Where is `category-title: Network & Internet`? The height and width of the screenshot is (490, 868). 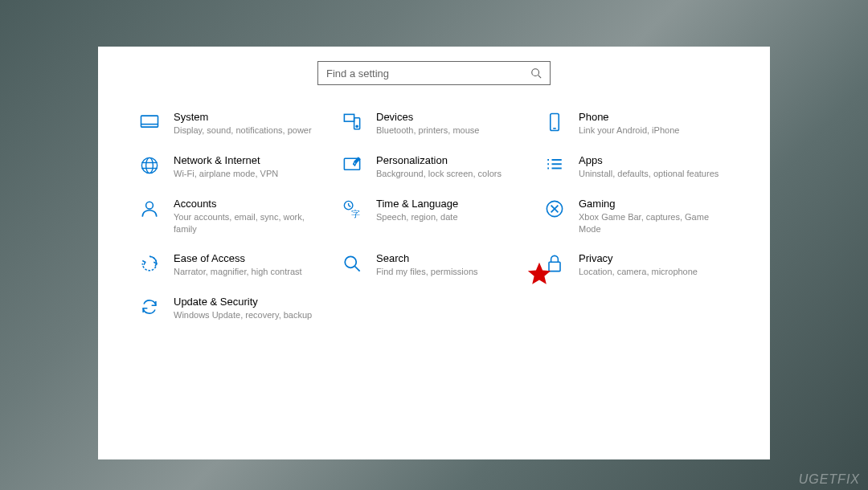
category-title: Network & Internet is located at coordinates (249, 161).